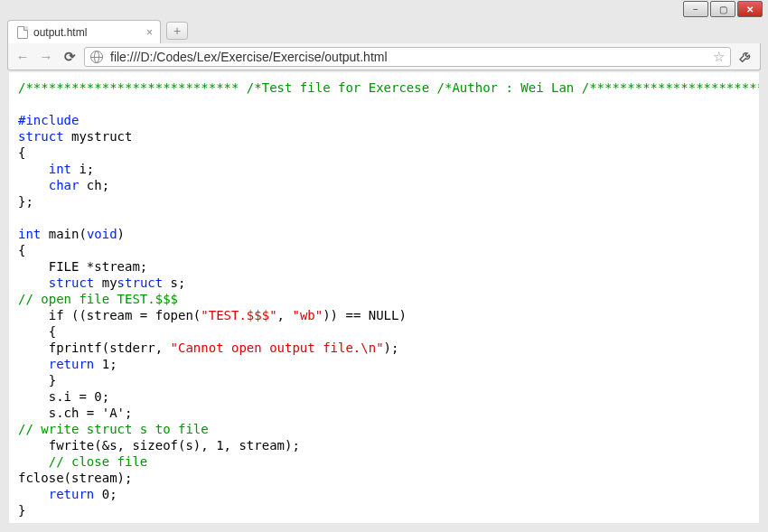  What do you see at coordinates (23, 33) in the screenshot?
I see `page-icon` at bounding box center [23, 33].